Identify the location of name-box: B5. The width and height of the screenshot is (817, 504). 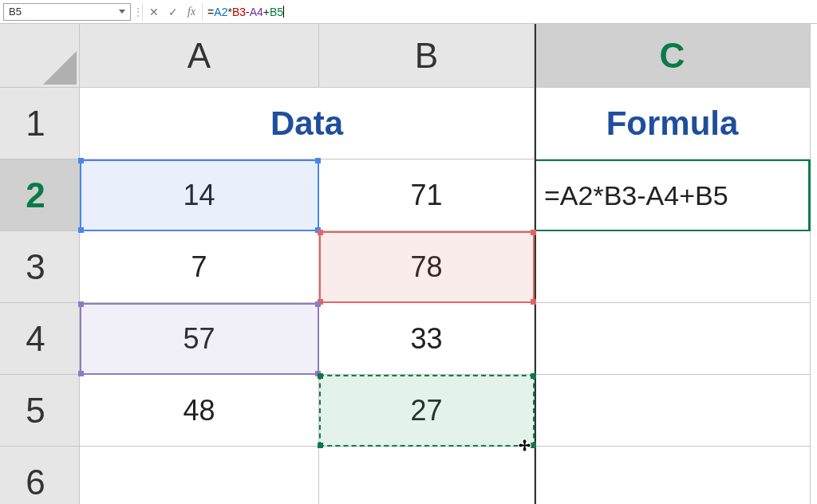
(67, 12).